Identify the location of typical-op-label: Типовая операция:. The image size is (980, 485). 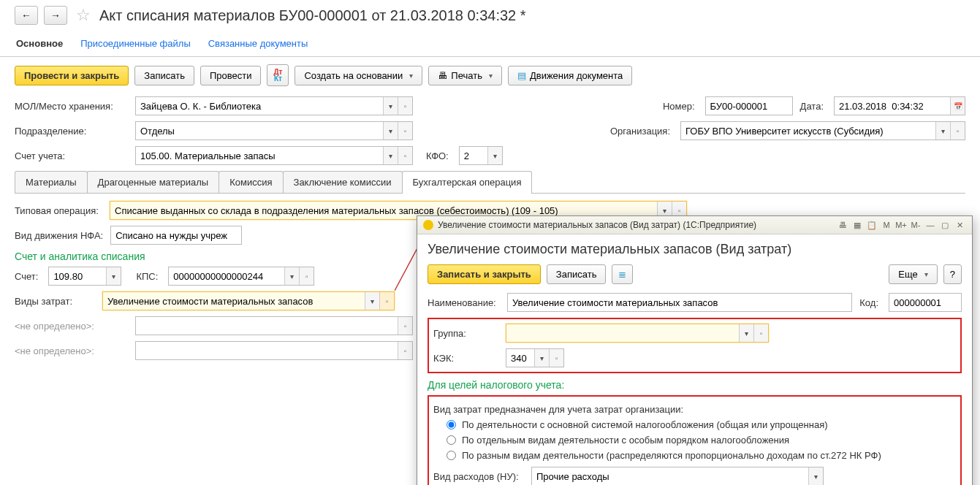
(58, 210).